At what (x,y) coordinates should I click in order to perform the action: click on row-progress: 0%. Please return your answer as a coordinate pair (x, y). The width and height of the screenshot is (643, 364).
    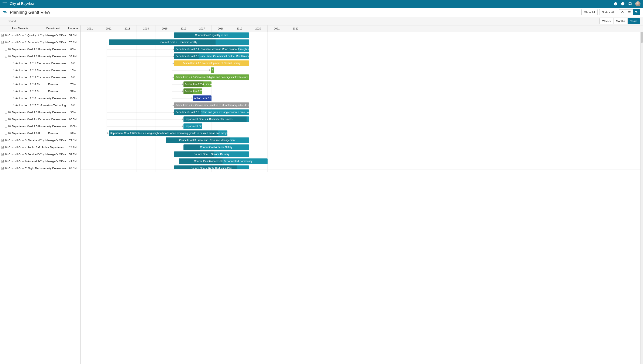
    Looking at the image, I should click on (73, 105).